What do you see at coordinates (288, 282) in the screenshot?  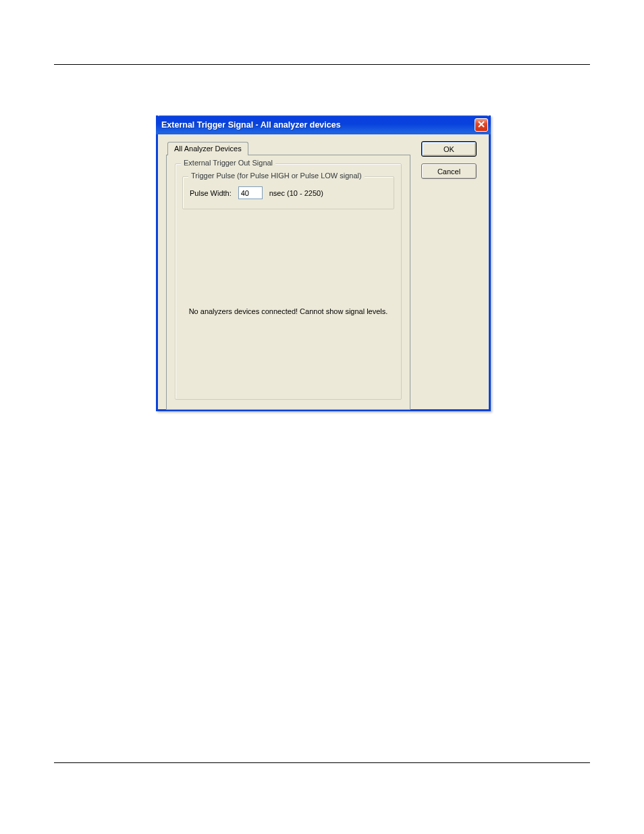 I see `tab-panel: External Trigger Out Signal Trigger Puls…` at bounding box center [288, 282].